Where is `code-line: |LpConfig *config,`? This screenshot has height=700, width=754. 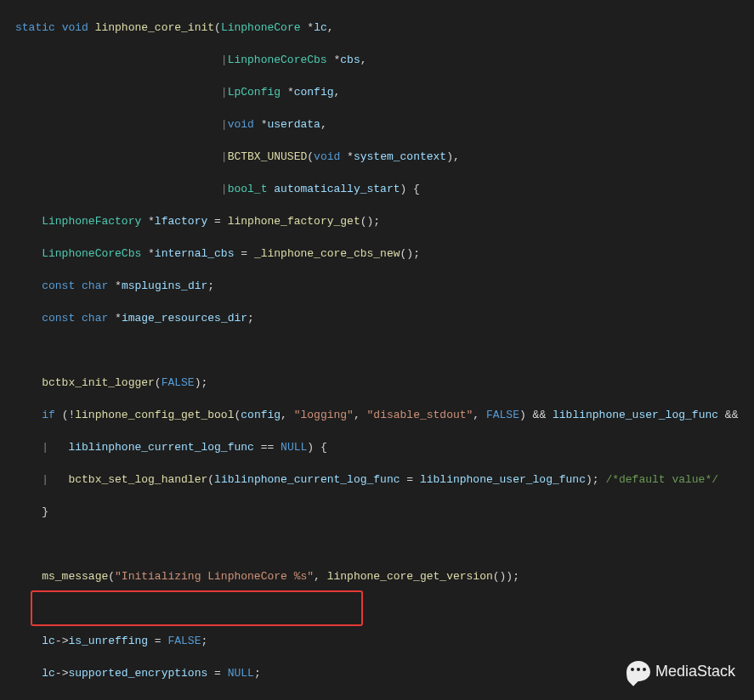
code-line: |LpConfig *config, is located at coordinates (384, 92).